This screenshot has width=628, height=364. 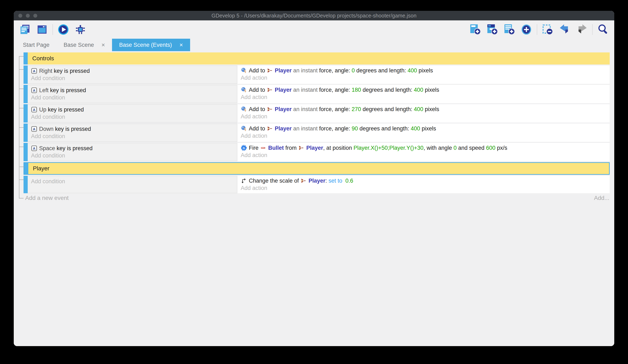 What do you see at coordinates (439, 148) in the screenshot?
I see `instruction-text: , with angle` at bounding box center [439, 148].